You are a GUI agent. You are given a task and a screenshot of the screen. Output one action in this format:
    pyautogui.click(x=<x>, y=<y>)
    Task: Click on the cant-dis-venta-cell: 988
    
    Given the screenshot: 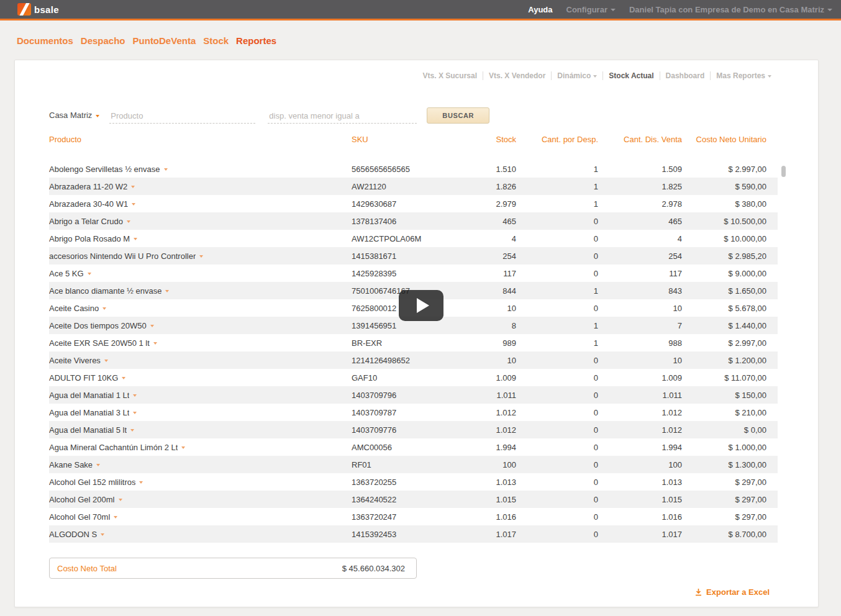 What is the action you would take?
    pyautogui.click(x=640, y=343)
    